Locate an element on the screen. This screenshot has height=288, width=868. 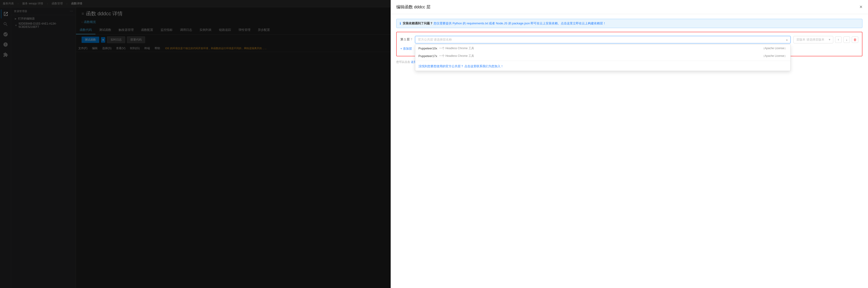
layer1-version-select: 层版本 请选择层版本 is located at coordinates (813, 40).